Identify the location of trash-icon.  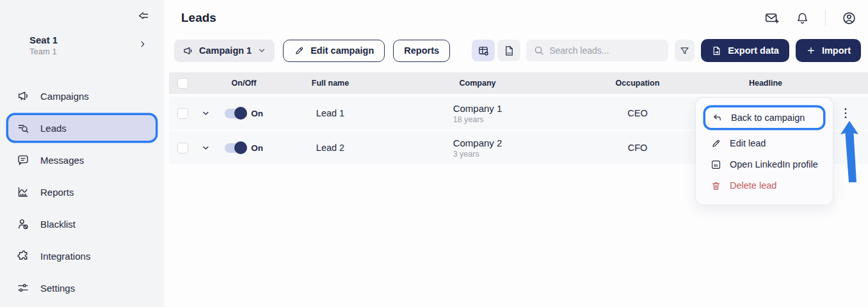
(716, 185).